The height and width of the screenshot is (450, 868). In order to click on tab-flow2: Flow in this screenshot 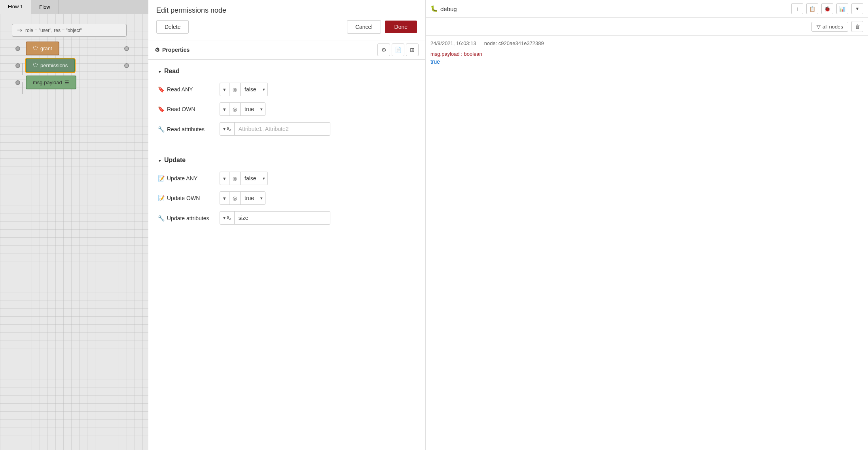, I will do `click(45, 7)`.